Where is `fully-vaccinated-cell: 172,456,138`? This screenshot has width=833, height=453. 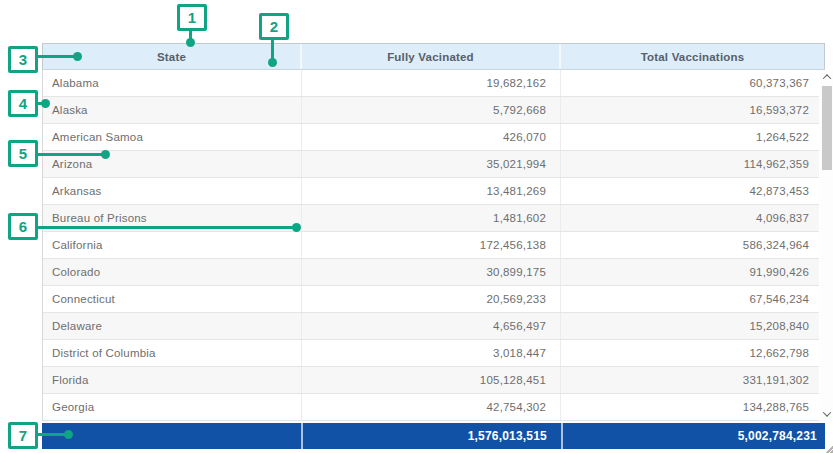 fully-vaccinated-cell: 172,456,138 is located at coordinates (432, 245).